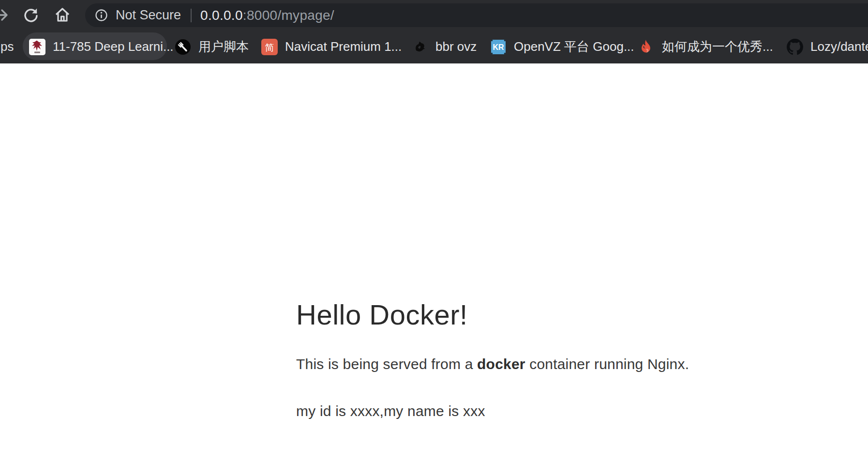  I want to click on site-security-chip: Not Secure, so click(138, 15).